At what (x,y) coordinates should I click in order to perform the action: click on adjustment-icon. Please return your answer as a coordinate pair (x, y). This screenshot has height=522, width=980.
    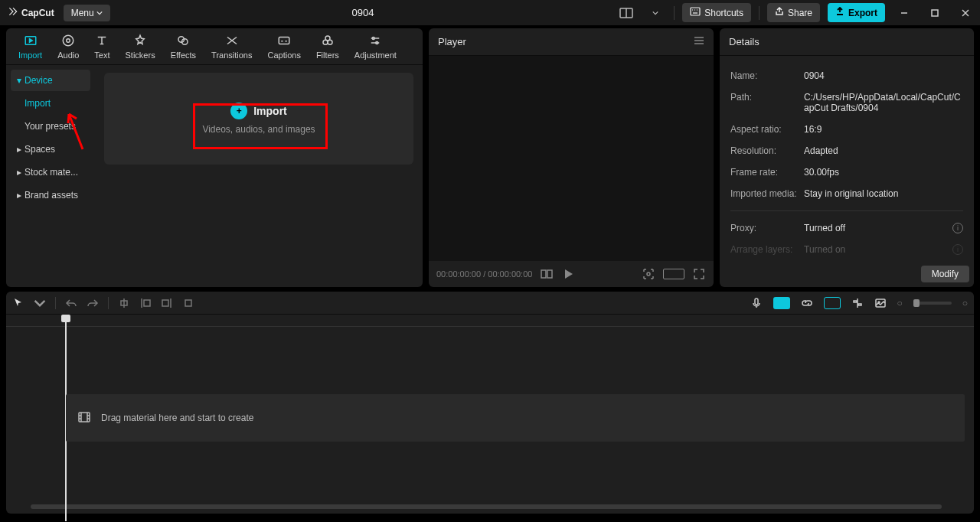
    Looking at the image, I should click on (375, 41).